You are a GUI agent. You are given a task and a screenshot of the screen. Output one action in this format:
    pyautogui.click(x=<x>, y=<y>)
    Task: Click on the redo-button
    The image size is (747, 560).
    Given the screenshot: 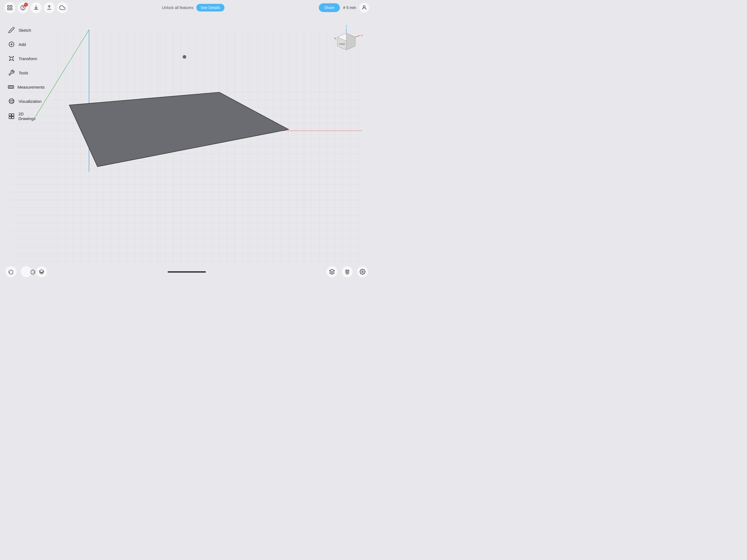 What is the action you would take?
    pyautogui.click(x=26, y=272)
    